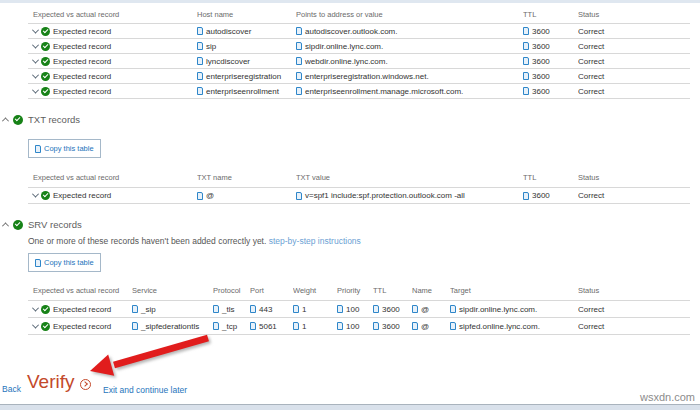  I want to click on col-header: Host name, so click(246, 14).